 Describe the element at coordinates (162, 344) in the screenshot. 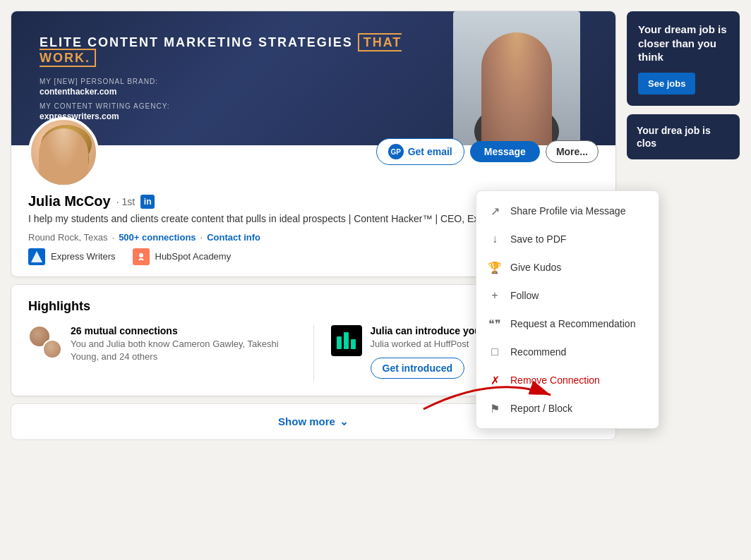

I see `mutual-connections-item: 26 mutual connections You and Julia both…` at that location.